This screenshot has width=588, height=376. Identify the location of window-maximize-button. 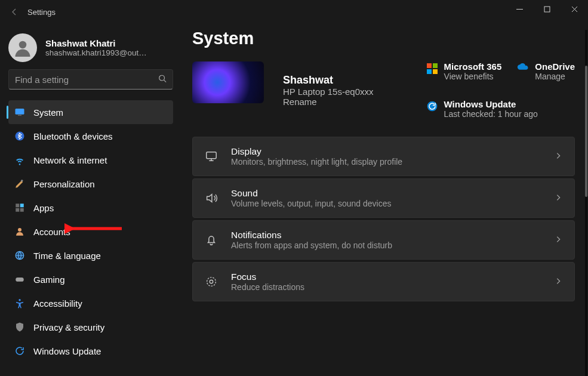
(547, 9).